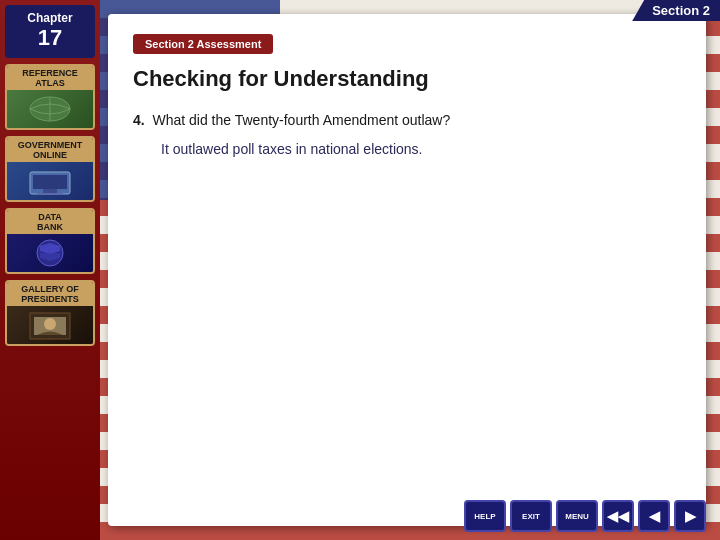 The height and width of the screenshot is (540, 720). What do you see at coordinates (50, 109) in the screenshot?
I see `reference-atlas-icon` at bounding box center [50, 109].